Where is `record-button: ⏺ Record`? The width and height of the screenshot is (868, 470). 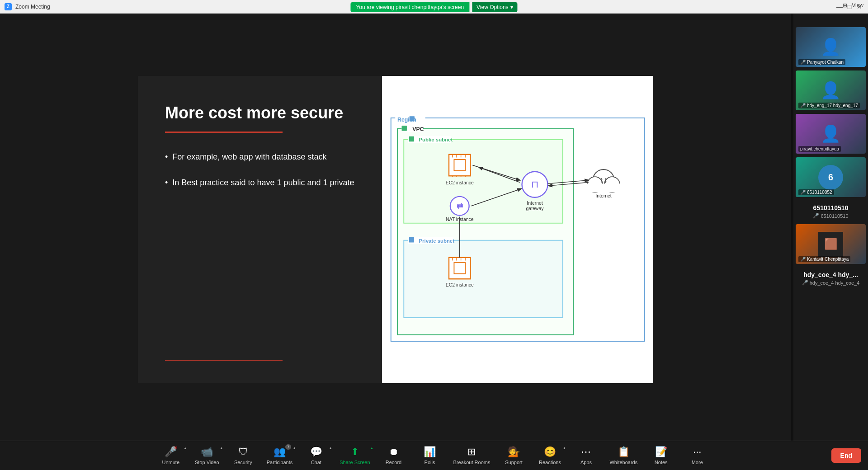 record-button: ⏺ Record is located at coordinates (394, 456).